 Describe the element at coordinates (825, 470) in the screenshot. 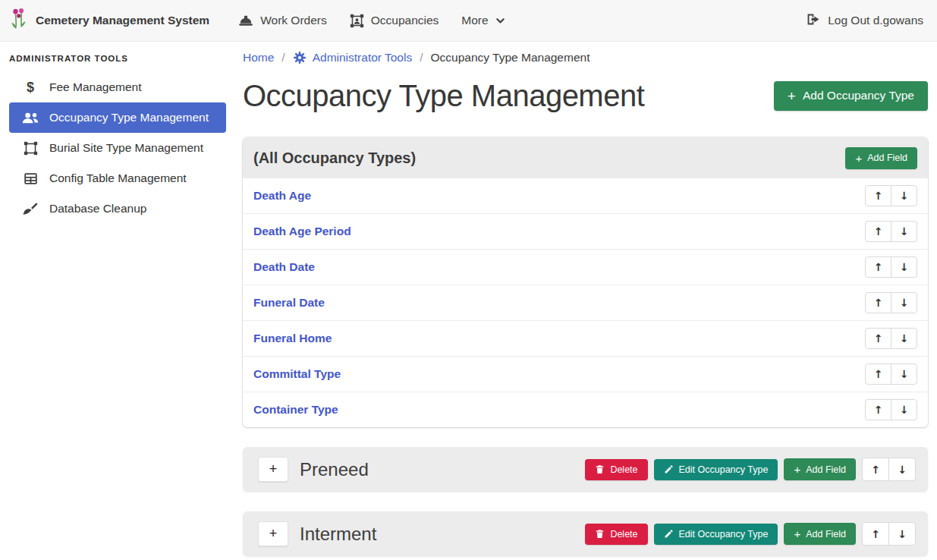

I see `button-label: Add Field` at that location.